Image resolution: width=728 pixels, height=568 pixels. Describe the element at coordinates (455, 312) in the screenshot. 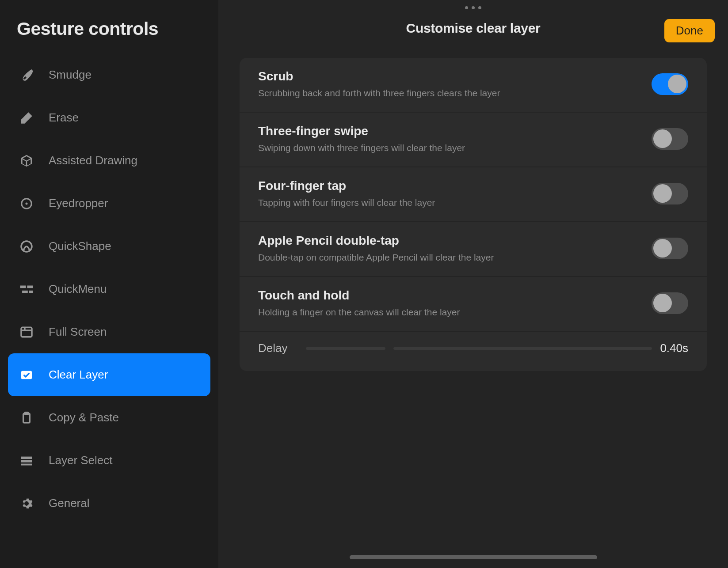

I see `setting-desc: Holding a finger on the canvas will clea…` at that location.